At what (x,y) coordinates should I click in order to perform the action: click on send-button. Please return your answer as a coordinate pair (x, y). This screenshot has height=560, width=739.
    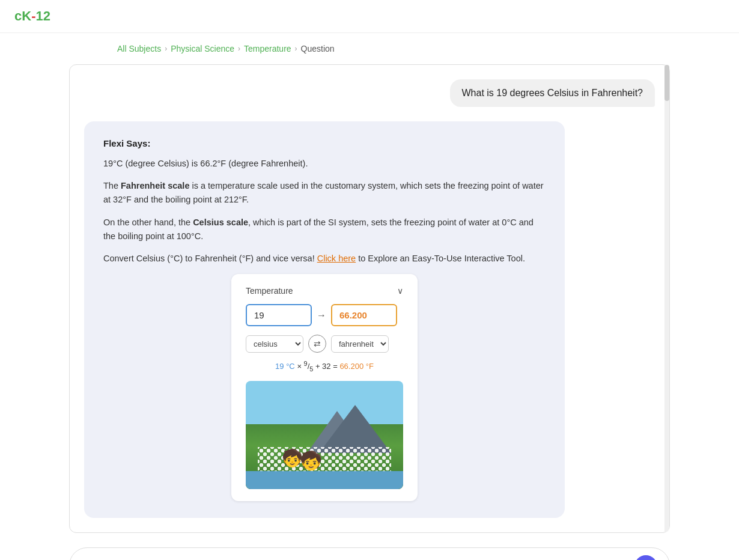
    Looking at the image, I should click on (646, 558).